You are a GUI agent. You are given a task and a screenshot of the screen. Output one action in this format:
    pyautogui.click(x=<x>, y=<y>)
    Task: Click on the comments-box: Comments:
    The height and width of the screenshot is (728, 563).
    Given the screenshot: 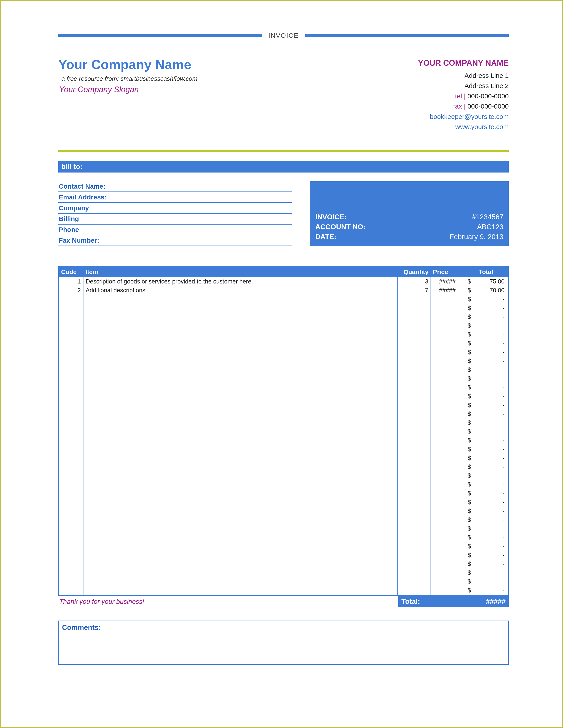 What is the action you would take?
    pyautogui.click(x=284, y=643)
    